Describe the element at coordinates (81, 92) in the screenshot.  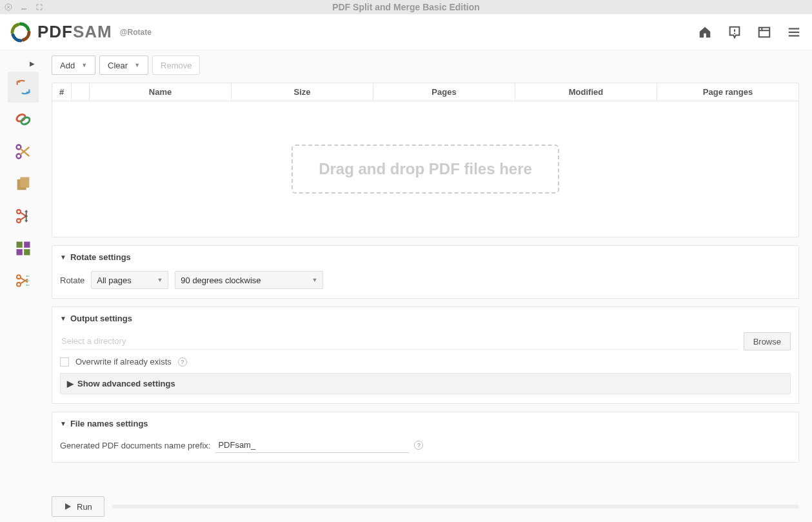
I see `col-status` at that location.